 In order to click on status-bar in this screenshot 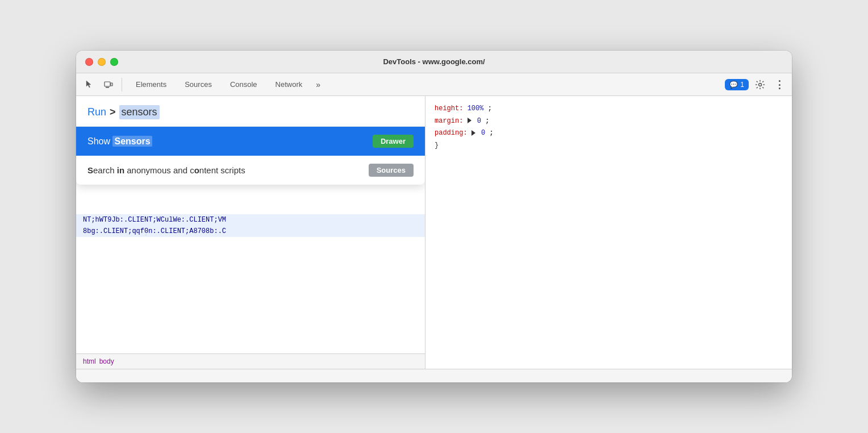, I will do `click(434, 376)`.